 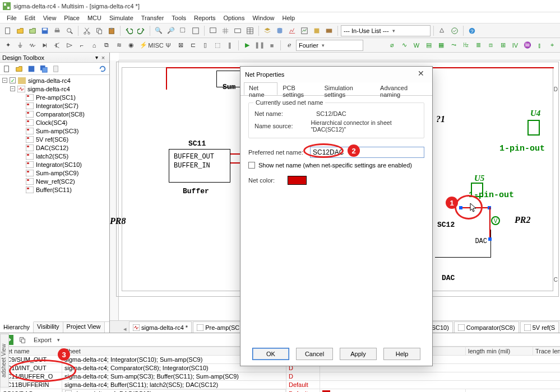 I want to click on tab-hierarchy: Hierarchy, so click(x=17, y=327).